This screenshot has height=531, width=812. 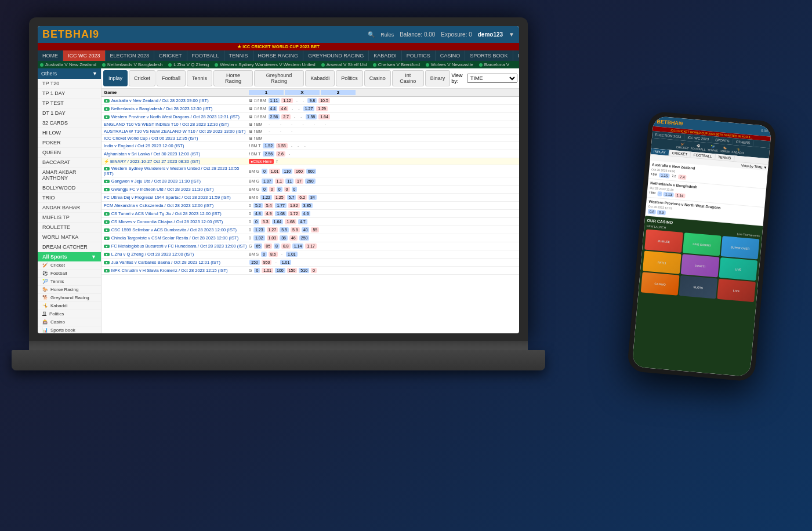 What do you see at coordinates (438, 78) in the screenshot?
I see `tab-binary: Binary` at bounding box center [438, 78].